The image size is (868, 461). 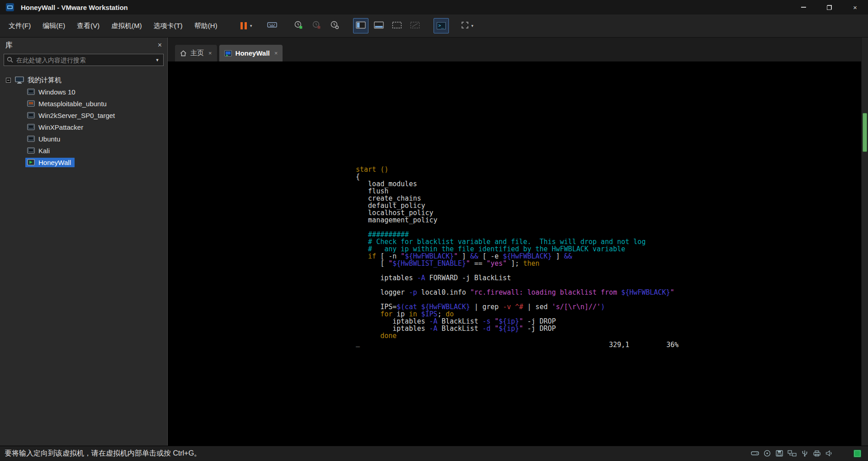 What do you see at coordinates (673, 345) in the screenshot?
I see `vim-scroll-percent: 36%` at bounding box center [673, 345].